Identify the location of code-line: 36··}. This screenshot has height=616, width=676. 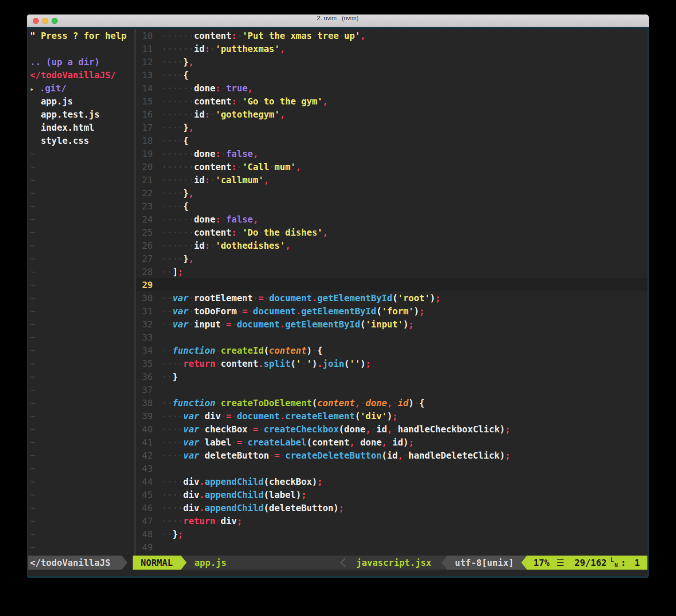
(391, 377).